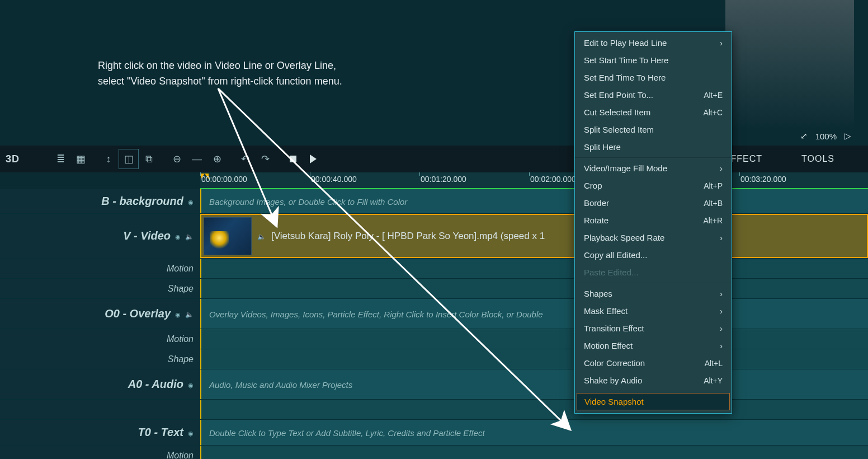  I want to click on zoom-value: 100%, so click(826, 137).